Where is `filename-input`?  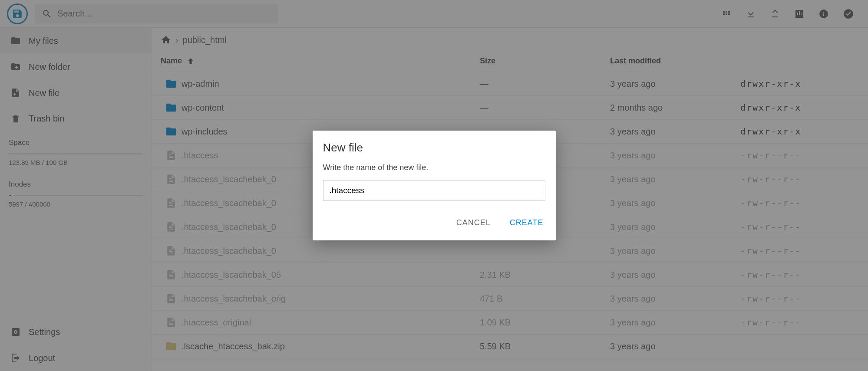
filename-input is located at coordinates (434, 190).